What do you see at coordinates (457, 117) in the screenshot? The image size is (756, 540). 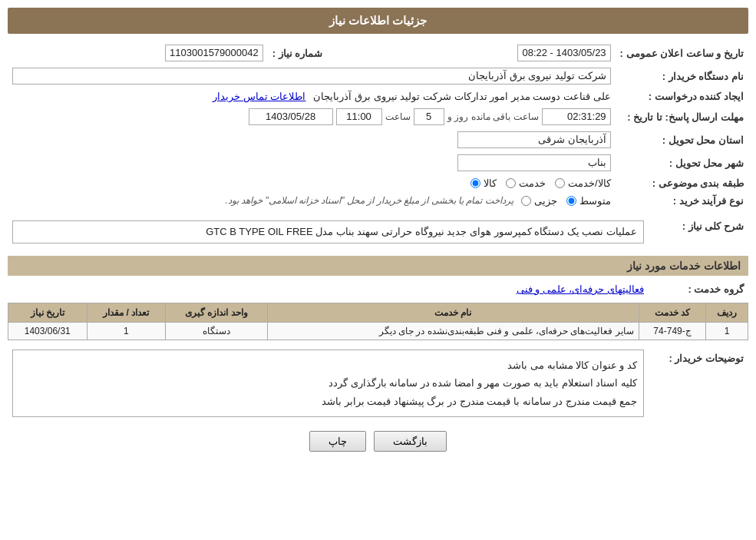 I see `mohlat-roz-label-text: روز و` at bounding box center [457, 117].